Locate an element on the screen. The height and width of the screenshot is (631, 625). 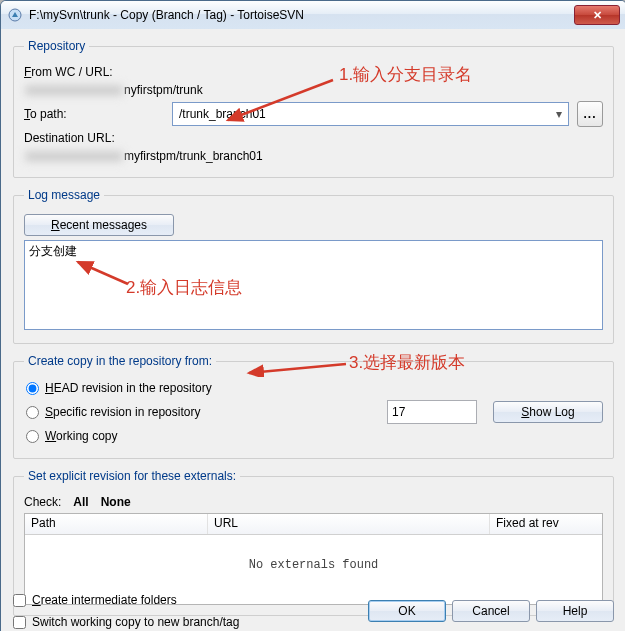
col-fixed: Fixed at rev is located at coordinates (546, 524).